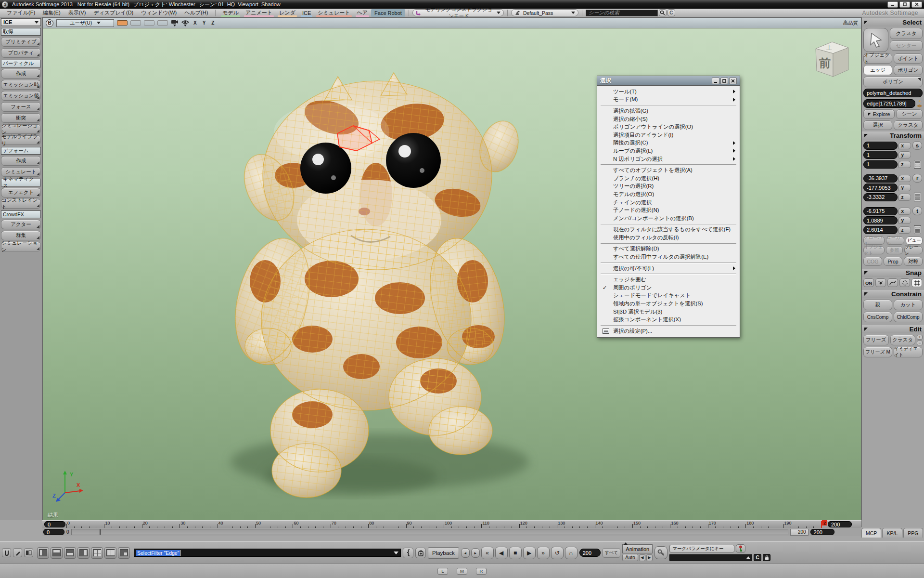 This screenshot has width=924, height=578. I want to click on selection-cycle-icon: ◀▶, so click(920, 106).